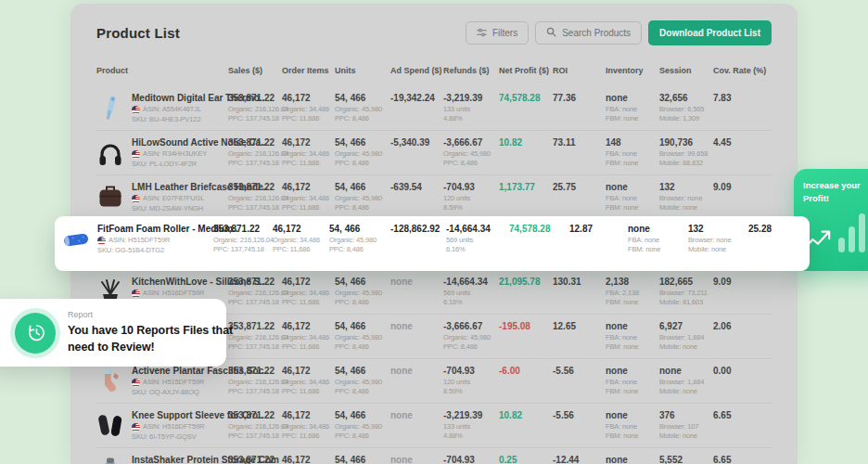  What do you see at coordinates (471, 163) in the screenshot?
I see `refunds-sub2: PPC: 8,486` at bounding box center [471, 163].